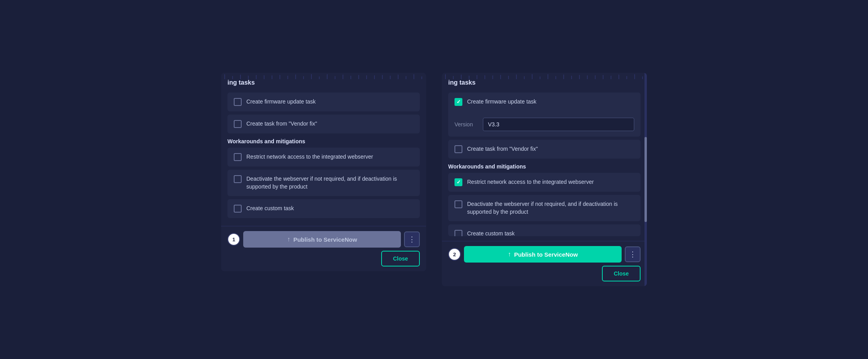  I want to click on firmware-label-right: Create firmware update task, so click(502, 102).